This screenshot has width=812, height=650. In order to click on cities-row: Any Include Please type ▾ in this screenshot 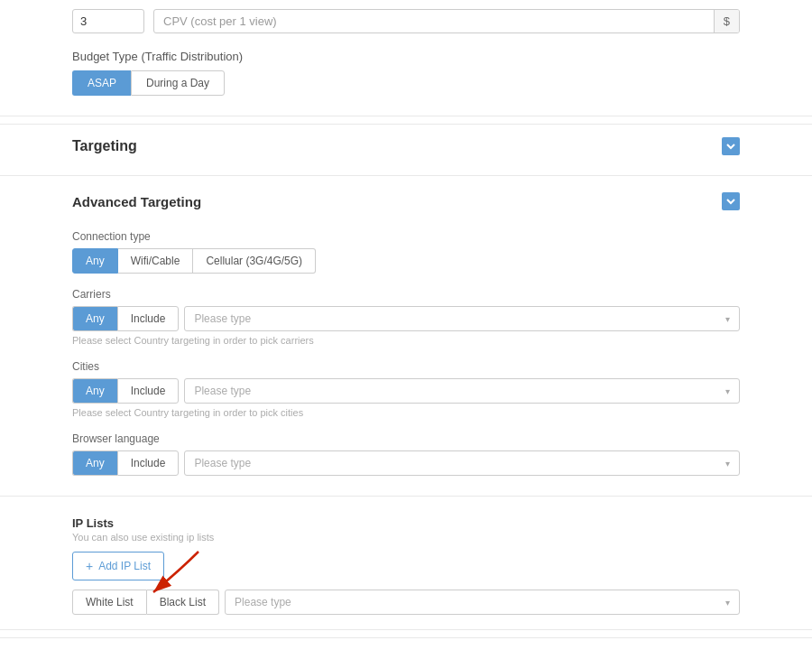, I will do `click(406, 391)`.